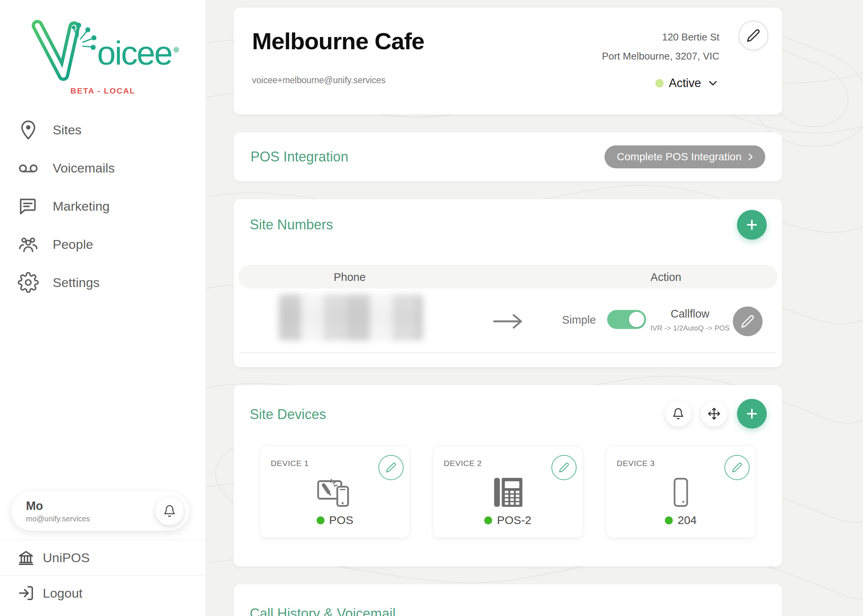 This screenshot has height=616, width=863. Describe the element at coordinates (341, 520) in the screenshot. I see `device-status-label: POS` at that location.